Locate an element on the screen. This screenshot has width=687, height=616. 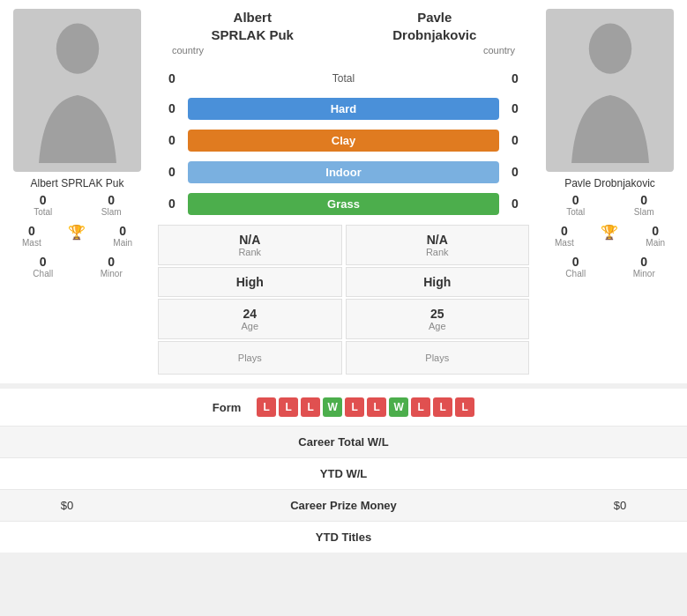
right-age-cell: 25 Age is located at coordinates (437, 319).